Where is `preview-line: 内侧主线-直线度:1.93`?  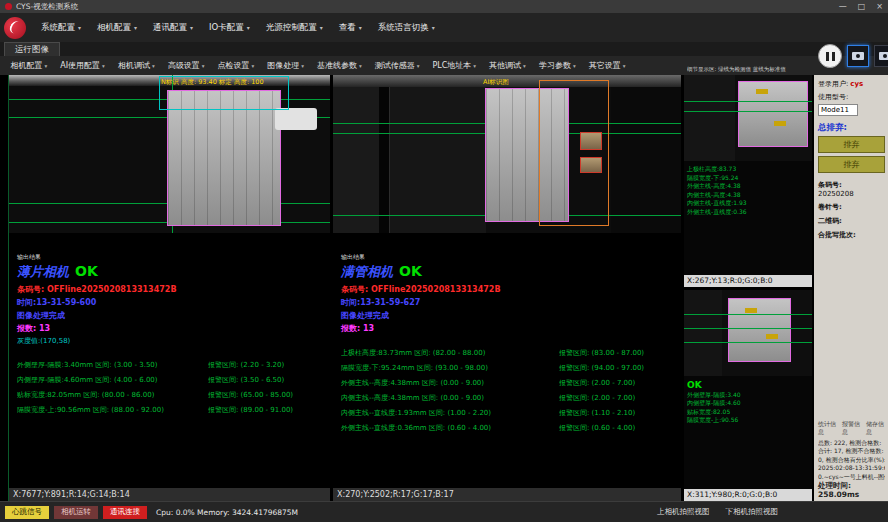
preview-line: 内侧主线-直线度:1.93 is located at coordinates (748, 204).